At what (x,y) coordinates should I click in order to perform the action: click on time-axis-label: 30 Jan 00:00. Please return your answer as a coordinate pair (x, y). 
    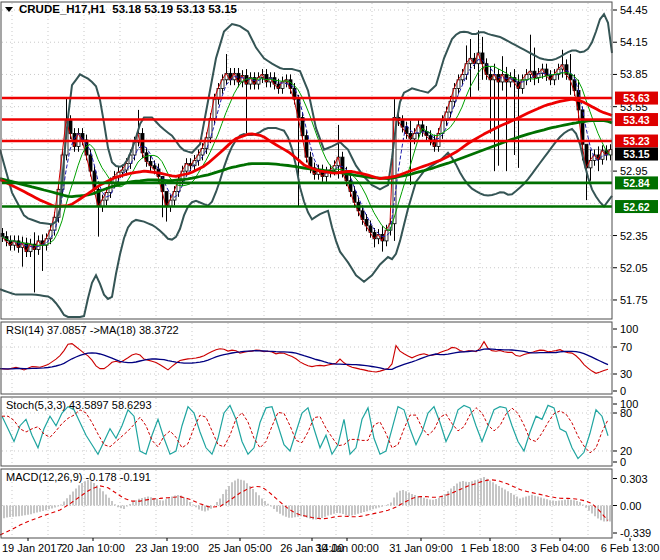
    Looking at the image, I should click on (347, 548).